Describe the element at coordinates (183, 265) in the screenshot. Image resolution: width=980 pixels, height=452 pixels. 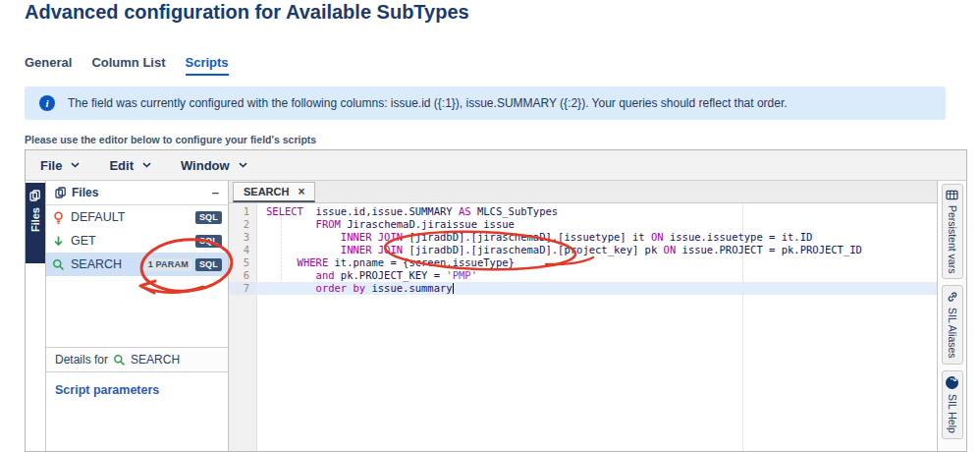
I see `file-badges: 1 PARAMSQL` at that location.